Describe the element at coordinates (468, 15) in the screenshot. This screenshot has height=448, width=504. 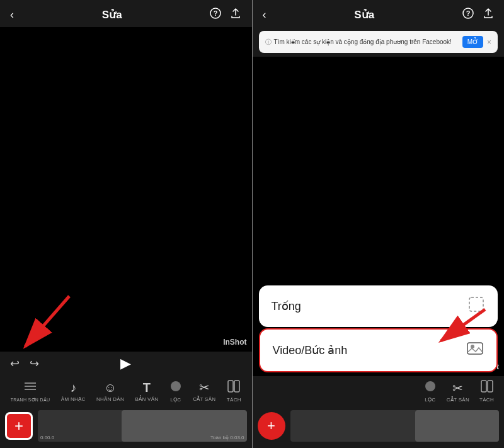
I see `right-help-icon: ?` at that location.